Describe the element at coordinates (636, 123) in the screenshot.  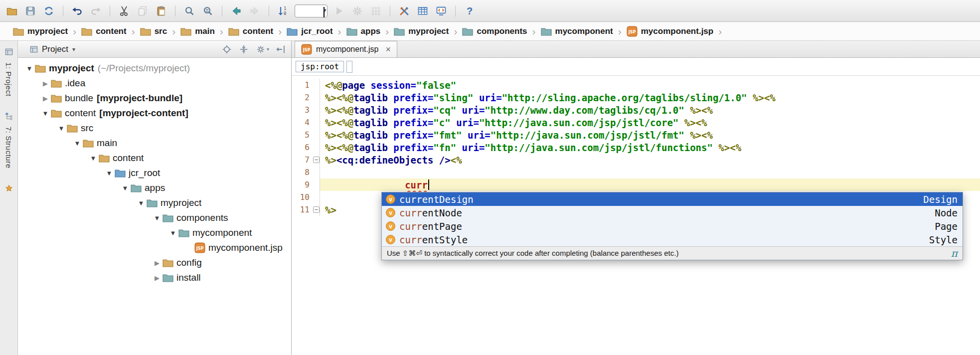
I see `code-line-4: 4%><%@taglib prefix="c" uri="http://java…` at that location.